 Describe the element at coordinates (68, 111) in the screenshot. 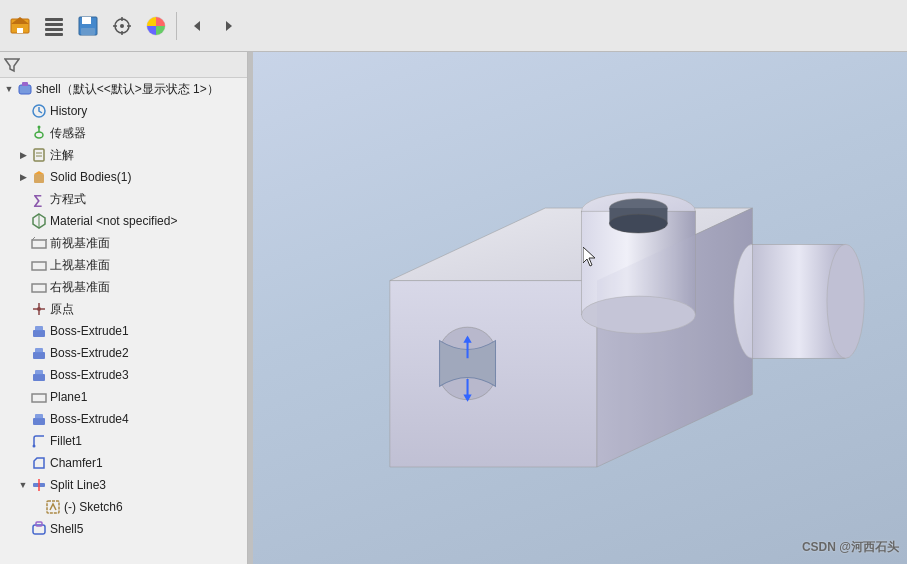

I see `history-label: History` at that location.